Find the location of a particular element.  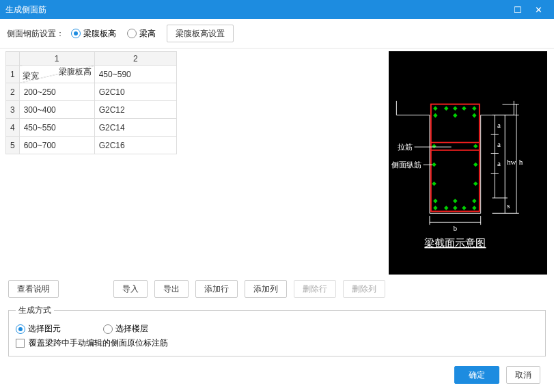

view-description-button: 查看说明 is located at coordinates (33, 289).